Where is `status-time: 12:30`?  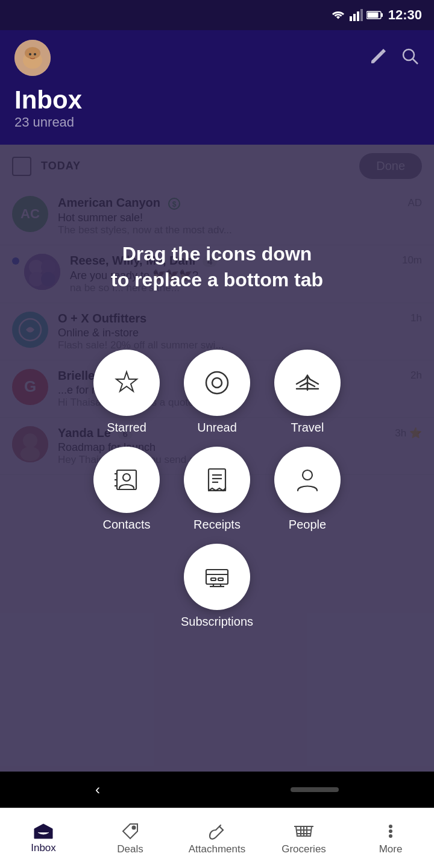
status-time: 12:30 is located at coordinates (405, 15).